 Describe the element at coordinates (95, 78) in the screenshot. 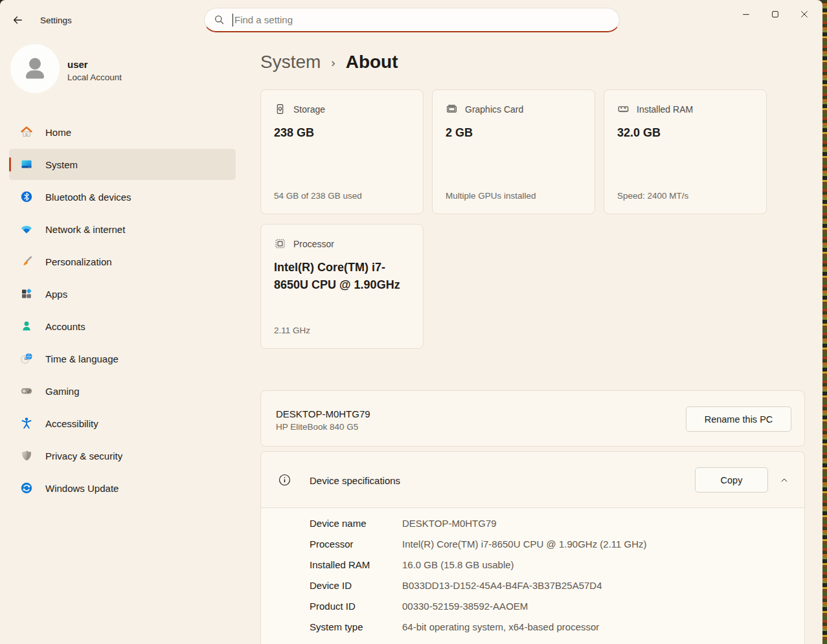

I see `user-account-type: Local Account` at that location.